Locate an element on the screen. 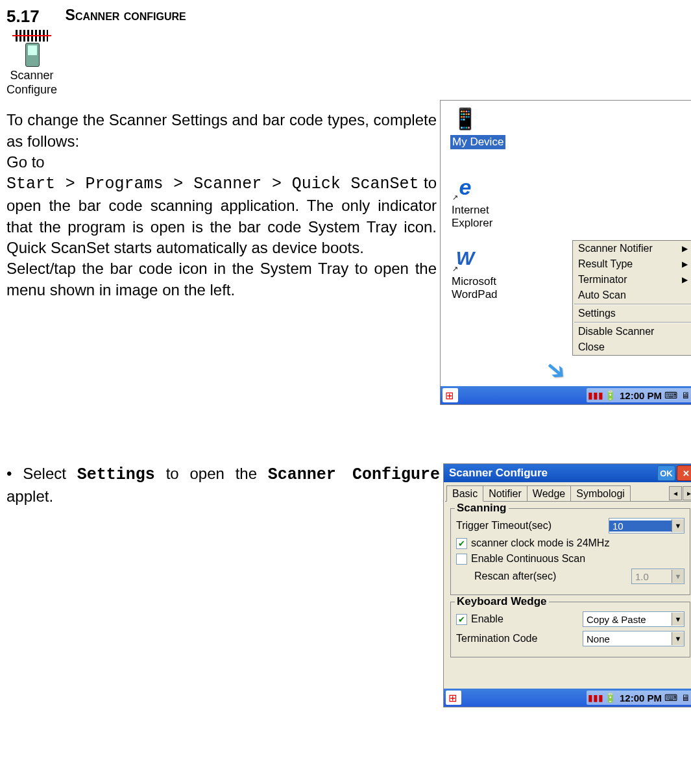 The height and width of the screenshot is (784, 691). tab-wedge: Wedge is located at coordinates (549, 493).